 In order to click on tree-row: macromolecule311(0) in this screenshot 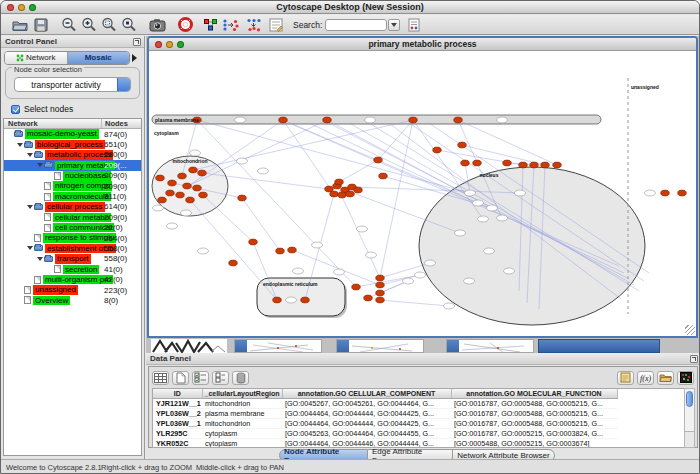, I will do `click(72, 196)`.